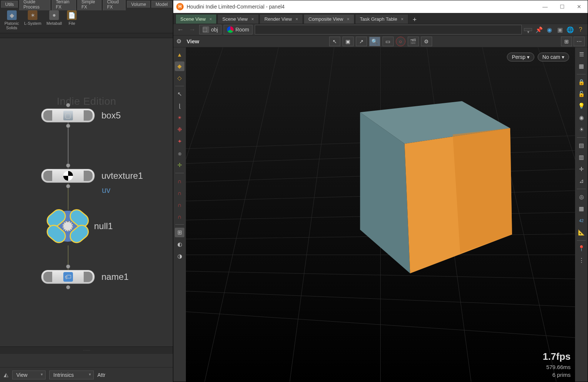  What do you see at coordinates (567, 41) in the screenshot?
I see `layout-tool: ⊞` at bounding box center [567, 41].